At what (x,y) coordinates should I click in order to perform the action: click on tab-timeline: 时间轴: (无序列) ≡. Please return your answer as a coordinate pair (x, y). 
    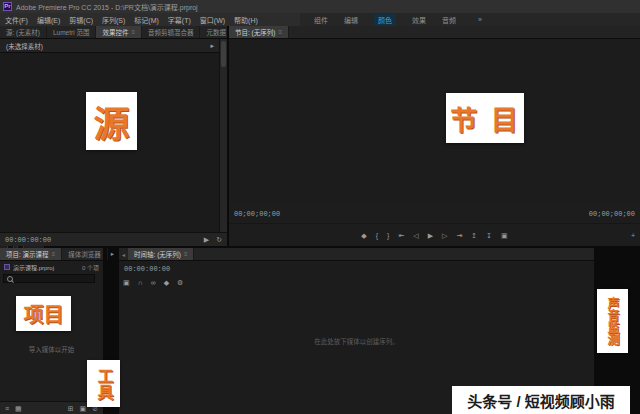
    Looking at the image, I should click on (161, 254).